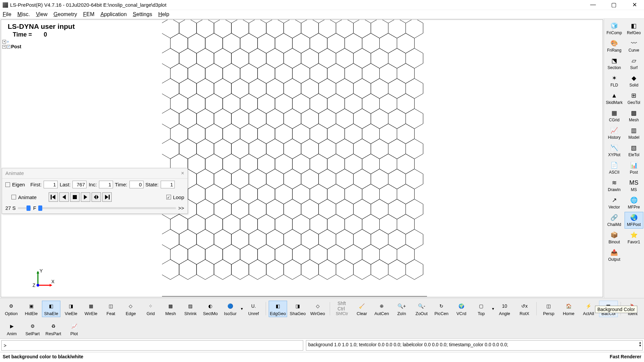 The image size is (644, 362). What do you see at coordinates (614, 168) in the screenshot?
I see `rtool-ascii: 📄ASCII` at bounding box center [614, 168].